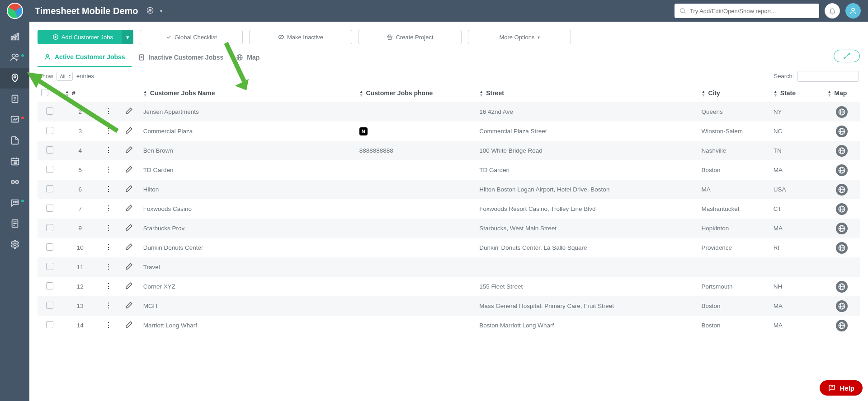 The height and width of the screenshot is (401, 868). What do you see at coordinates (181, 58) in the screenshot?
I see `tab-inactive-jobs: Inactive Customer Jobss` at bounding box center [181, 58].